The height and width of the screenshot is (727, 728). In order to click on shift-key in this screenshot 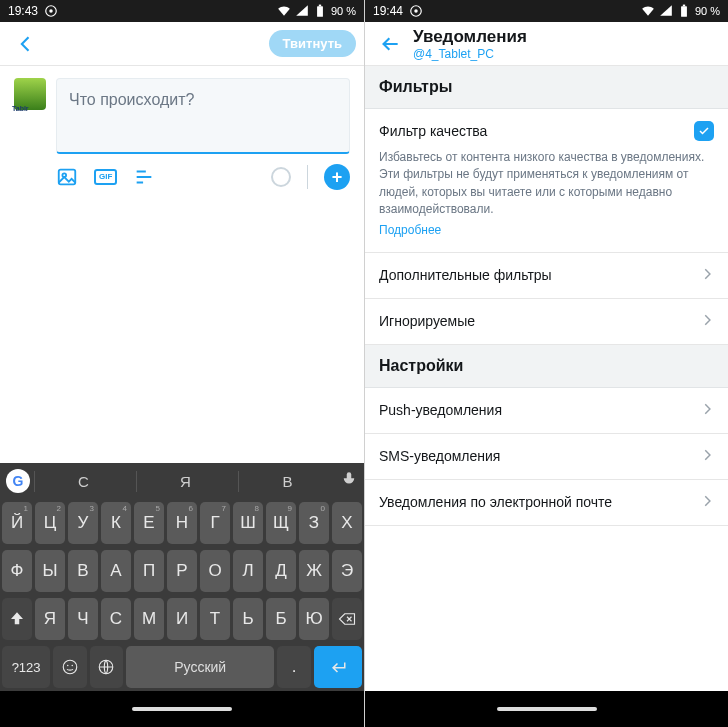, I will do `click(17, 619)`.